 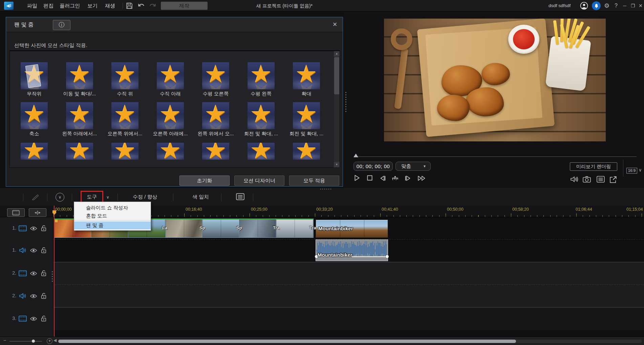 I want to click on style-thumb-random: ★★, so click(x=34, y=76).